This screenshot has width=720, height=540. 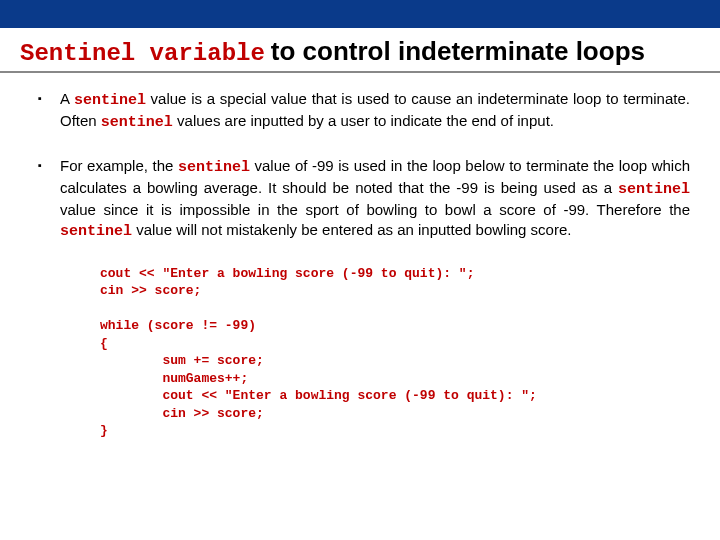 I want to click on text-run: For example, the, so click(x=119, y=166).